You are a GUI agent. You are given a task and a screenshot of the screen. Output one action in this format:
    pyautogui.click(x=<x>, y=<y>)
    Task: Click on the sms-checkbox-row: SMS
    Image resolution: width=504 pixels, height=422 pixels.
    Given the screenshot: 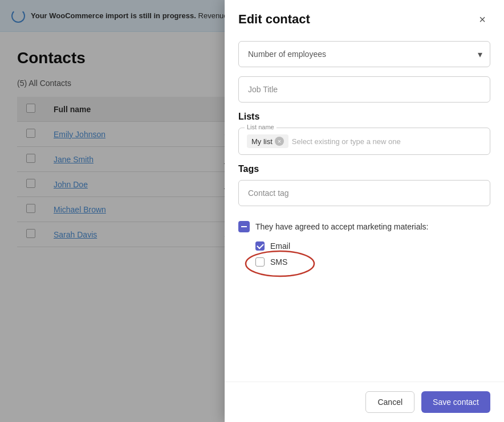 What is the action you would take?
    pyautogui.click(x=364, y=262)
    